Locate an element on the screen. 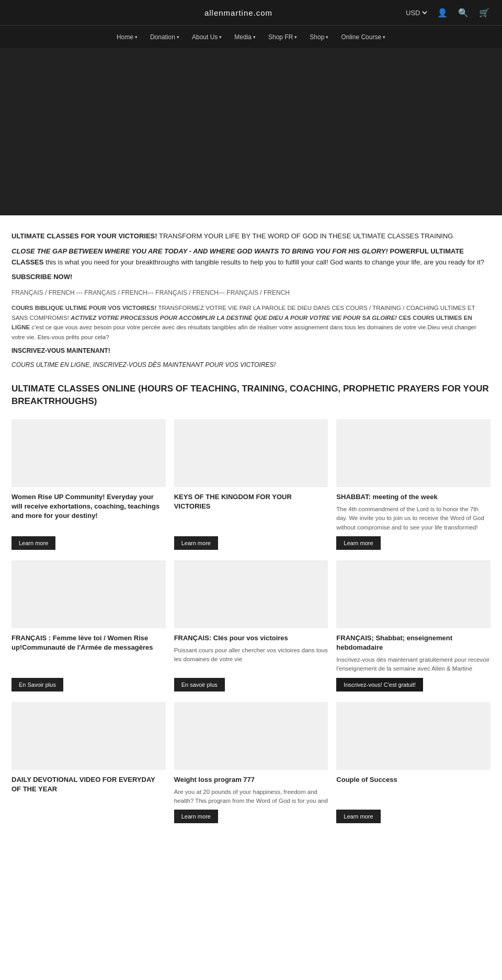 This screenshot has width=502, height=980. cards-row-3: DAILY DEVOTIONAL VIDEO FOR EVERYDAY OF T… is located at coordinates (251, 763).